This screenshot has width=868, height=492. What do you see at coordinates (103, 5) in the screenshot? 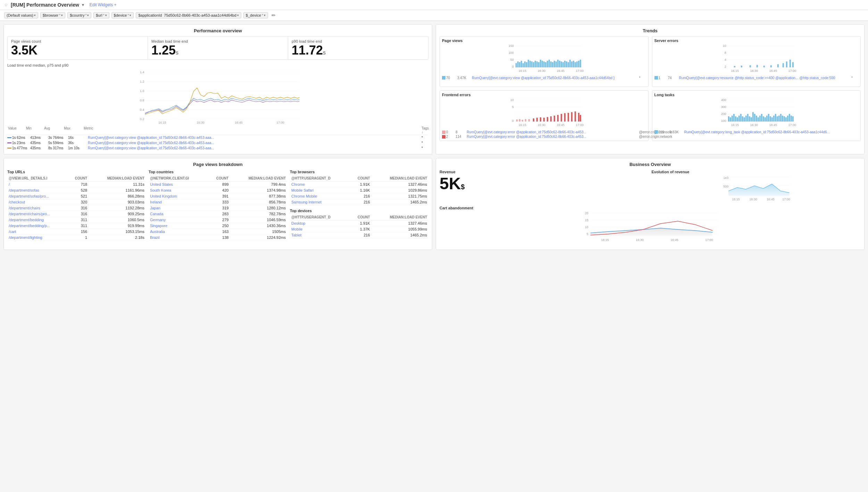
I see `edit-widgets-button: Edit Widgets +` at bounding box center [103, 5].